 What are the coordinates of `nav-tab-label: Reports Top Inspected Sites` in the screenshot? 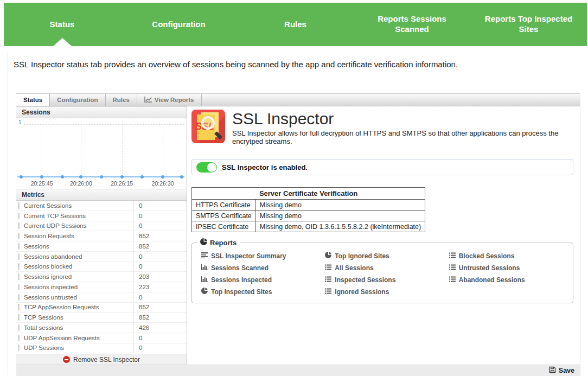 It's located at (529, 24).